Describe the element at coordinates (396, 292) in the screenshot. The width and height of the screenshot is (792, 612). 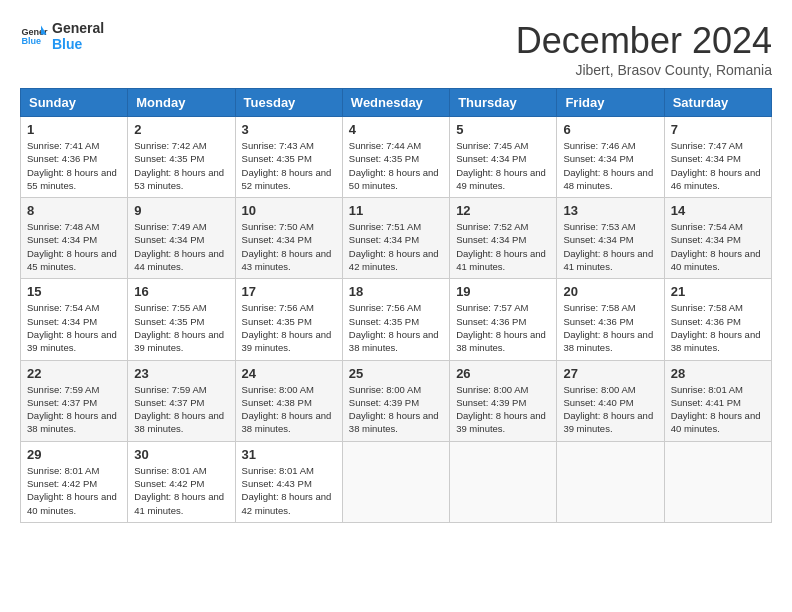
I see `day-number: 18` at that location.